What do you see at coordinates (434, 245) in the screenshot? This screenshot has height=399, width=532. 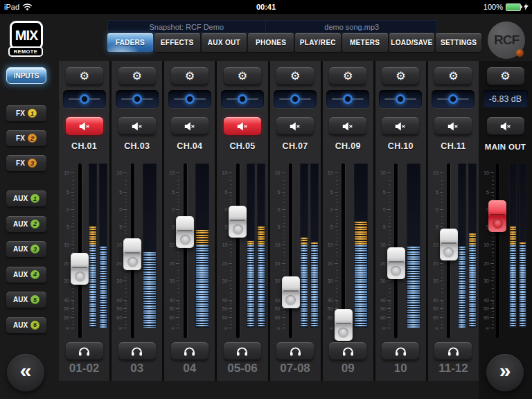 I see `fader-scale-label: 10` at bounding box center [434, 245].